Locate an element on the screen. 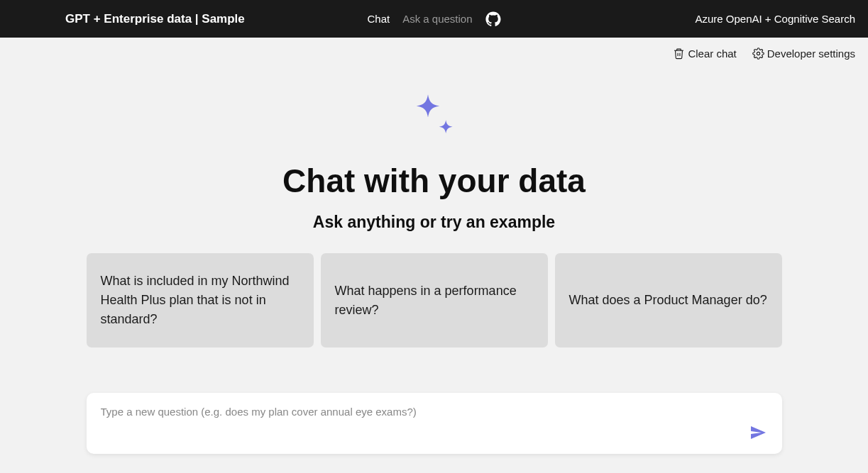 Image resolution: width=868 pixels, height=473 pixels. page-subtitle: Ask anything or try an example is located at coordinates (434, 223).